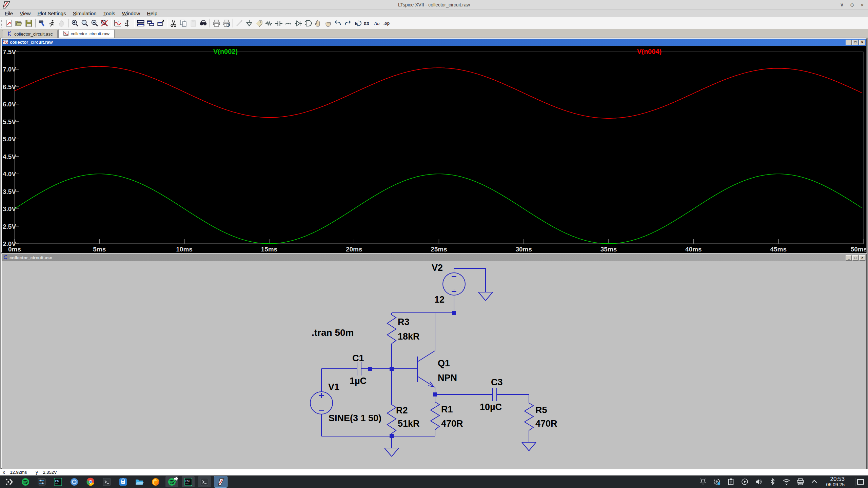  I want to click on label-r2-name: R2, so click(402, 410).